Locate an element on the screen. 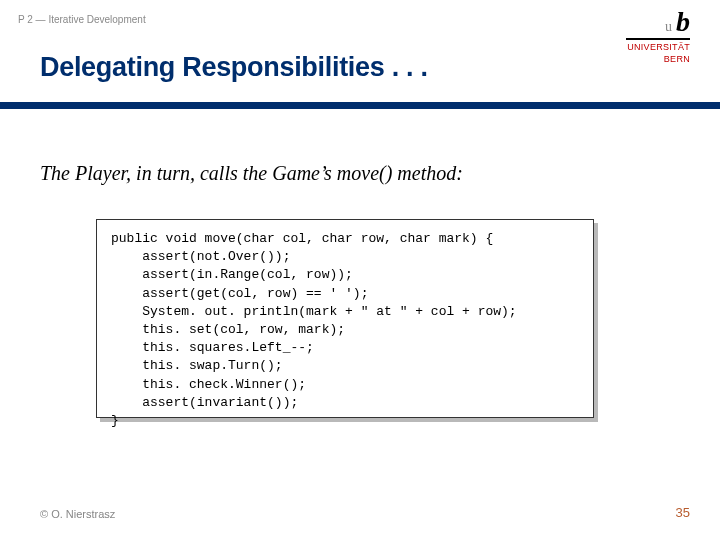 This screenshot has height=540, width=720. logo-rule is located at coordinates (658, 39).